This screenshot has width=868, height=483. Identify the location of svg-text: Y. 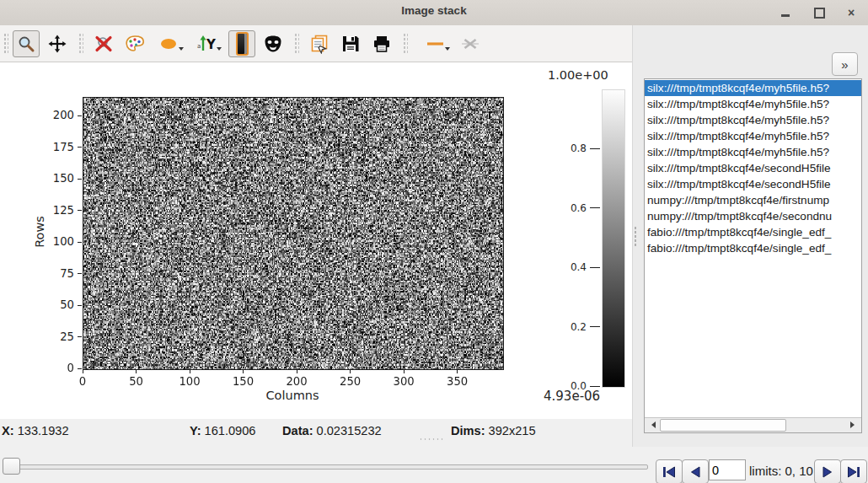
(211, 45).